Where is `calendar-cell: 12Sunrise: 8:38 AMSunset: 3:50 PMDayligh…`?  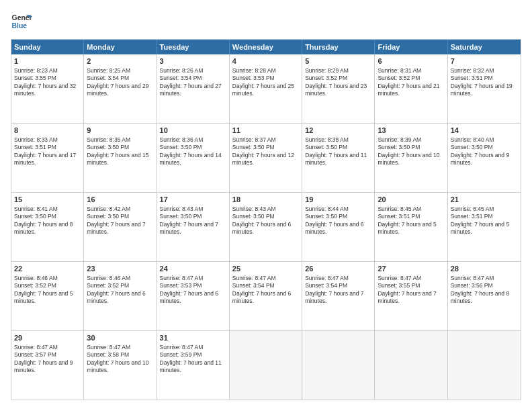
calendar-cell: 12Sunrise: 8:38 AMSunset: 3:50 PMDayligh… is located at coordinates (339, 158).